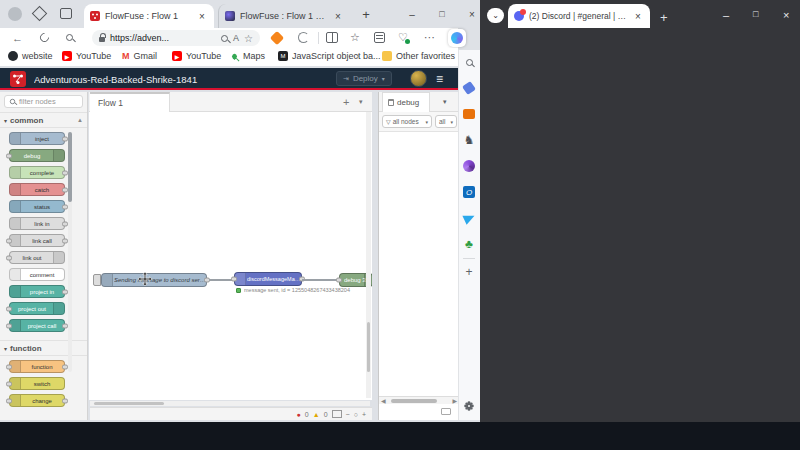  Describe the element at coordinates (430, 38) in the screenshot. I see `more-menu-icon: ⋯` at that location.